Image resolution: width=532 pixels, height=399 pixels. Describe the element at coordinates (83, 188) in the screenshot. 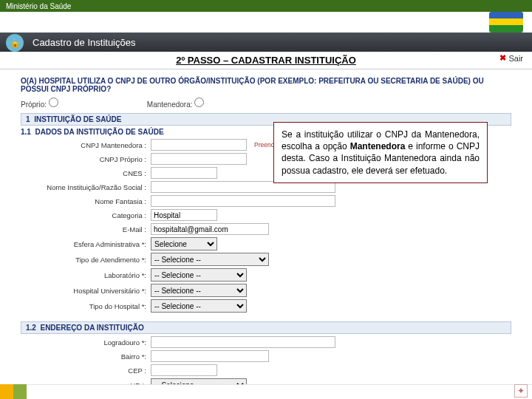

I see `label-razao: Nome Instituição/Razão Social :` at that location.